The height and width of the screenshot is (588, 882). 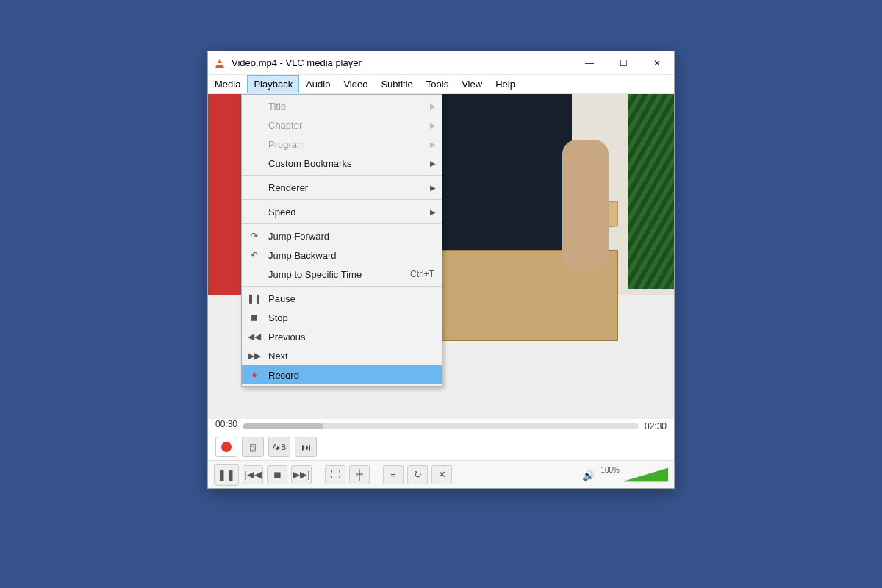 I want to click on menu-item-label: Pause, so click(x=351, y=298).